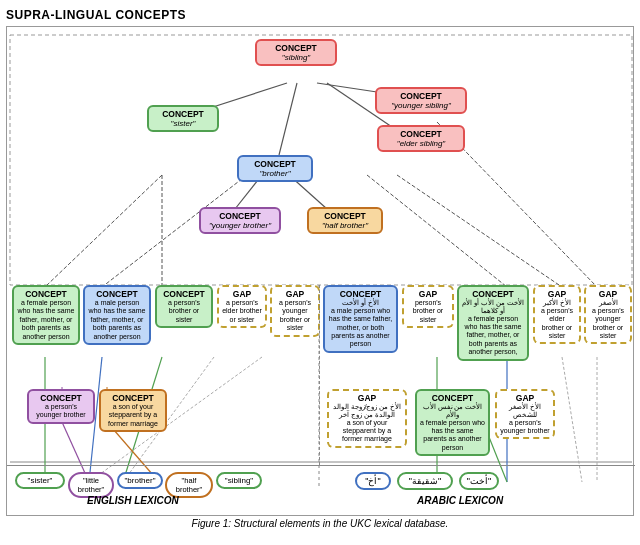 The width and height of the screenshot is (640, 545). I want to click on concept-sister: CONCEPT "sister", so click(183, 118).